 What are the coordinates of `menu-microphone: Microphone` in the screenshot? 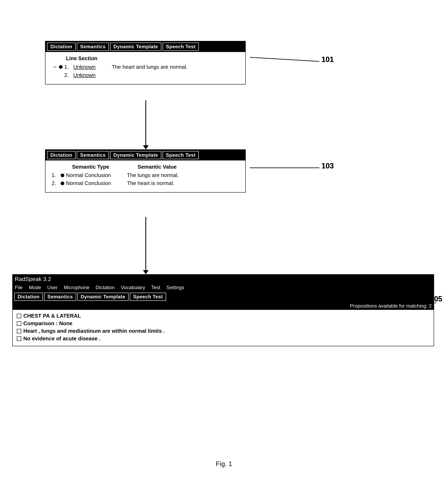 It's located at (77, 288).